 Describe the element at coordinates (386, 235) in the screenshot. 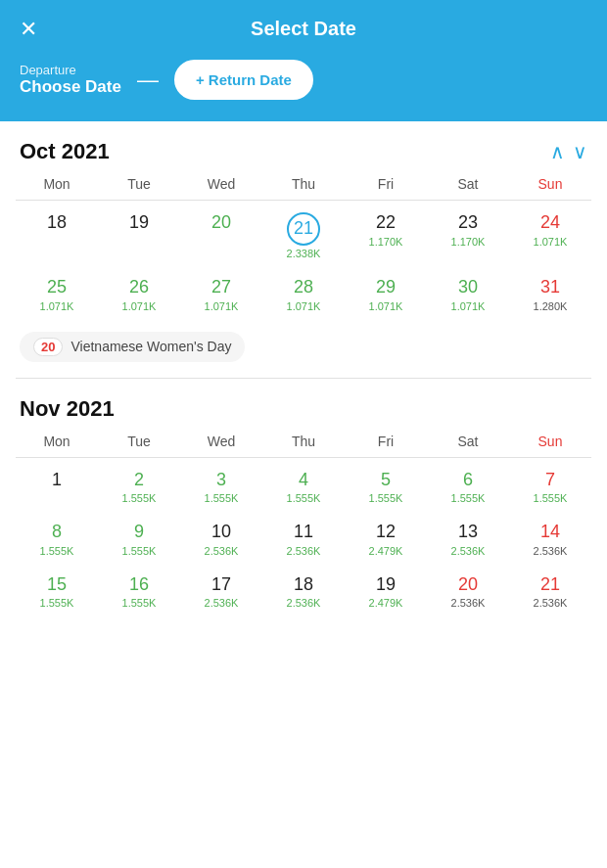

I see `day-cell: 221.170K` at that location.